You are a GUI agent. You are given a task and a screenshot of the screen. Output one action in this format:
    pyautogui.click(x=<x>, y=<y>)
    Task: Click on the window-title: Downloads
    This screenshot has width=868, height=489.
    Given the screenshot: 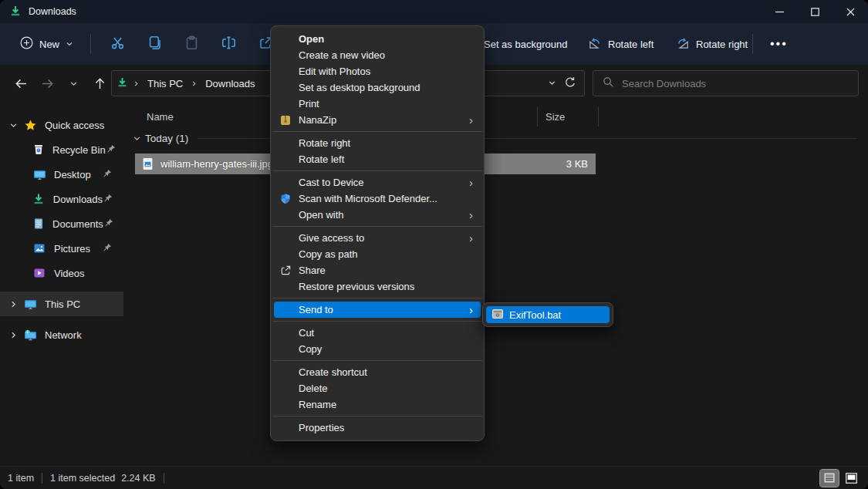 What is the action you would take?
    pyautogui.click(x=52, y=12)
    